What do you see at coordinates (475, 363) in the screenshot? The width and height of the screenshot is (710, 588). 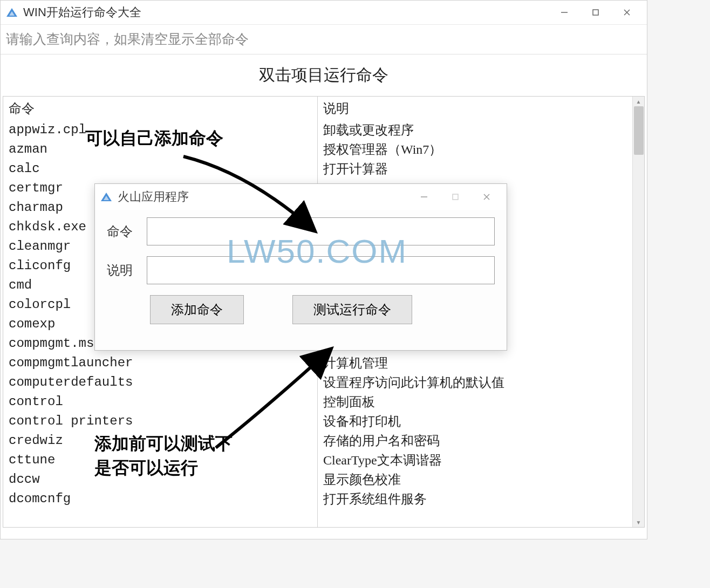 I see `table-row-desc: 计算机管理` at bounding box center [475, 363].